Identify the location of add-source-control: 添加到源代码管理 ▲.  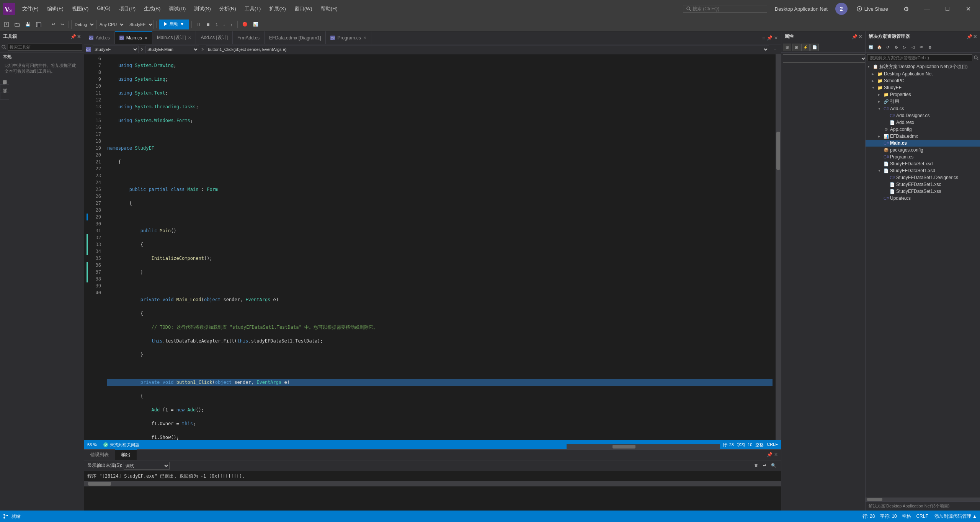
(956, 517).